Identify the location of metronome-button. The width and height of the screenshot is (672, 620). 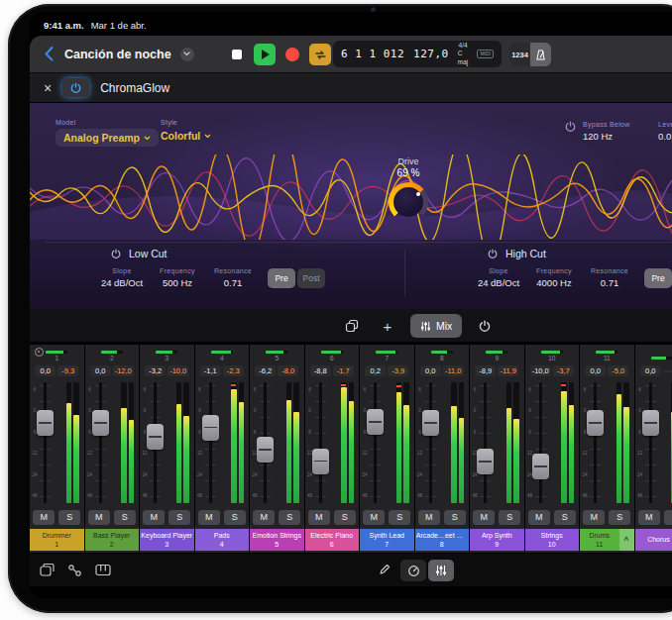
(541, 54).